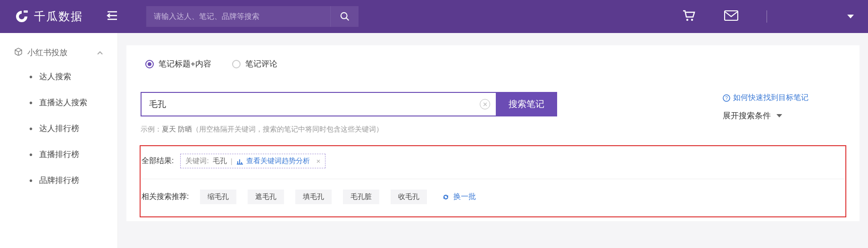 This screenshot has height=248, width=868. Describe the element at coordinates (784, 116) in the screenshot. I see `expand-conditions: 展开搜索条件` at that location.